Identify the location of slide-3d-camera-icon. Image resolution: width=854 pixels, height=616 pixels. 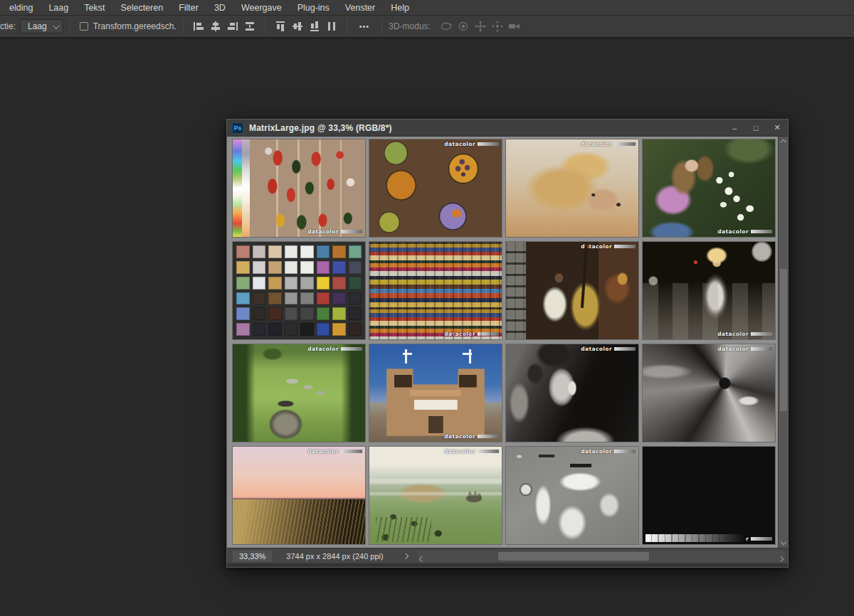
(497, 26).